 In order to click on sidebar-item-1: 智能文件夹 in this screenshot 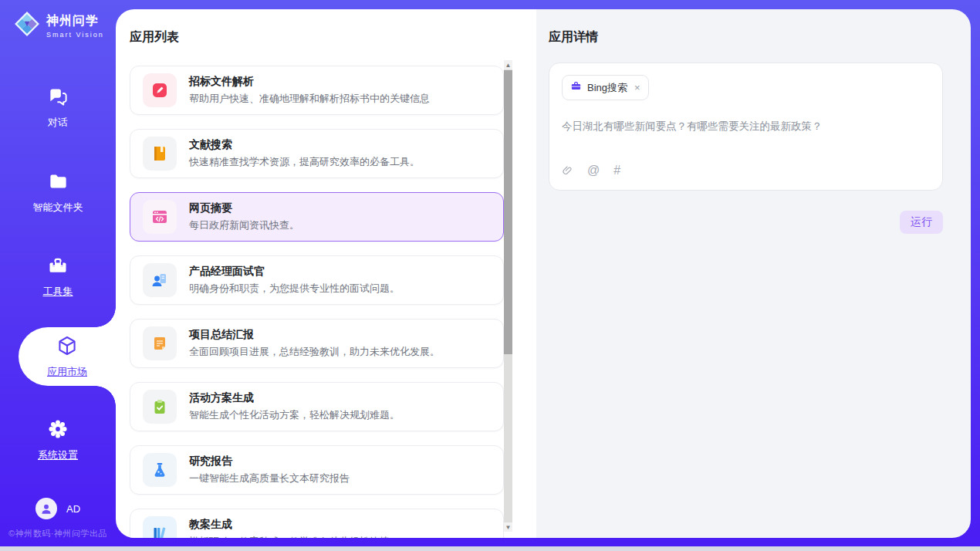, I will do `click(58, 193)`.